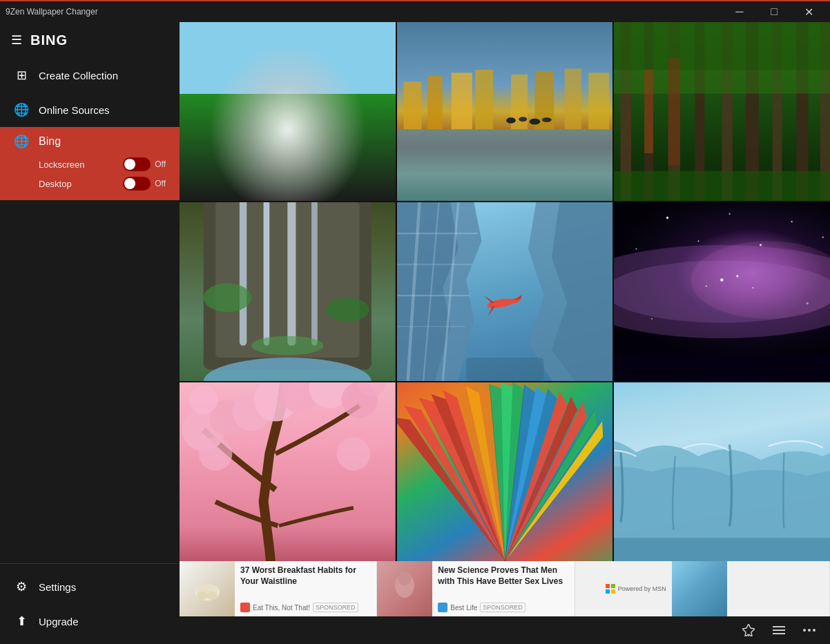  What do you see at coordinates (52, 12) in the screenshot?
I see `app-name: 9Zen Wallpaper Changer` at bounding box center [52, 12].